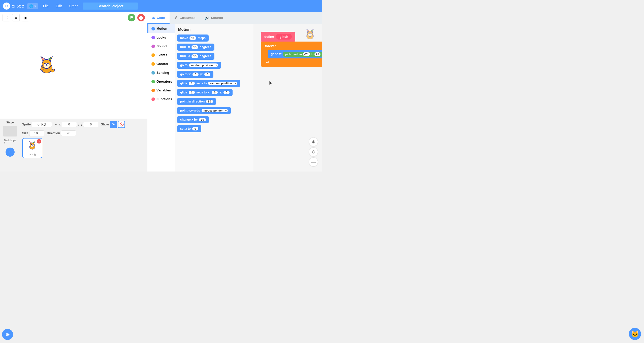 Image resolution: width=644 pixels, height=343 pixels. What do you see at coordinates (222, 83) in the screenshot?
I see `glide-dropdown: random position` at bounding box center [222, 83].